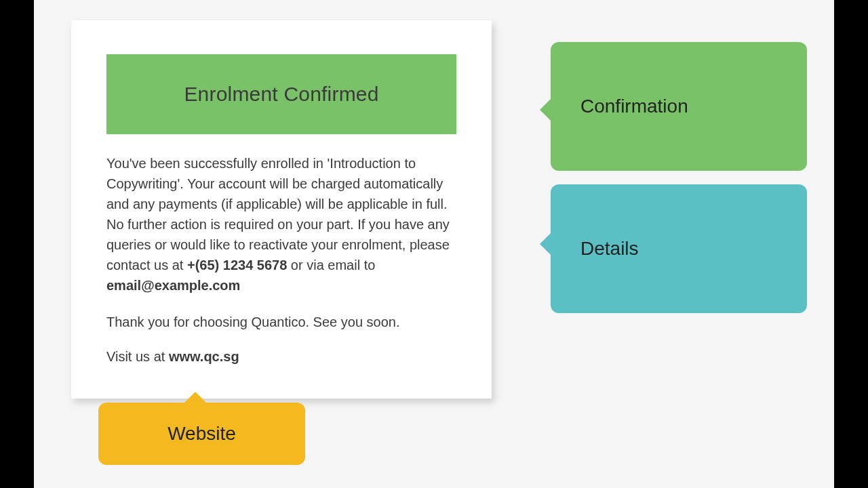  Describe the element at coordinates (610, 249) in the screenshot. I see `callout-details-label: Details` at that location.